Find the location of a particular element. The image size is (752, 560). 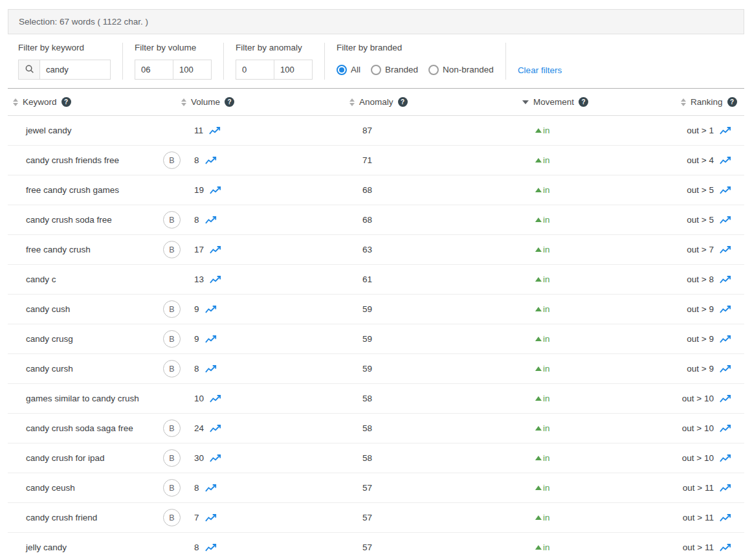

anomaly-value: 63 is located at coordinates (368, 250).